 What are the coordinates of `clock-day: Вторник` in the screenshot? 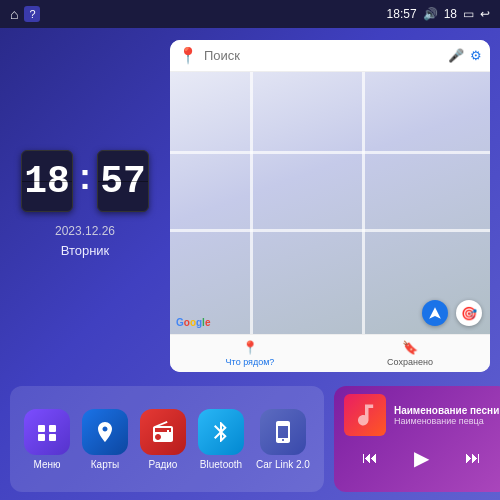 It's located at (85, 252).